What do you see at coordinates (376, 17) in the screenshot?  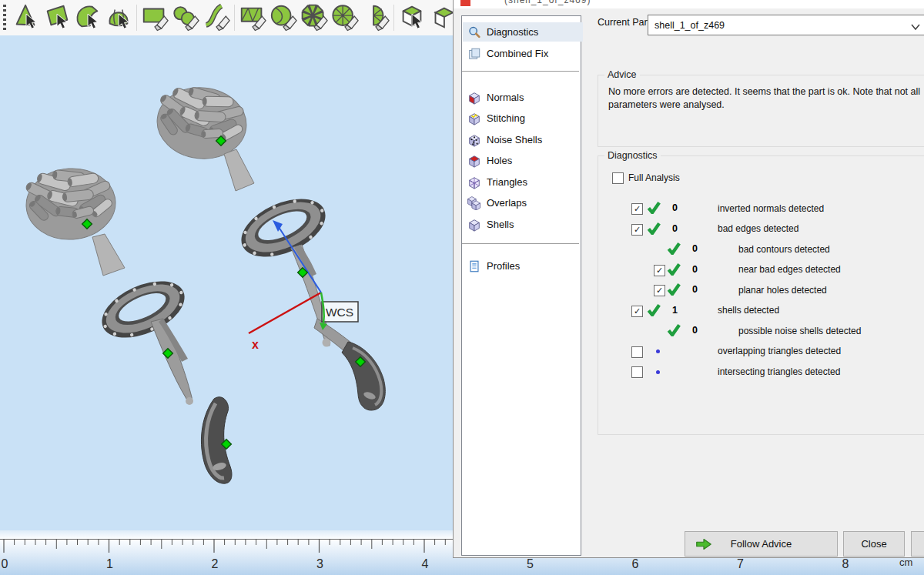 I see `mark-half-pie-icon` at bounding box center [376, 17].